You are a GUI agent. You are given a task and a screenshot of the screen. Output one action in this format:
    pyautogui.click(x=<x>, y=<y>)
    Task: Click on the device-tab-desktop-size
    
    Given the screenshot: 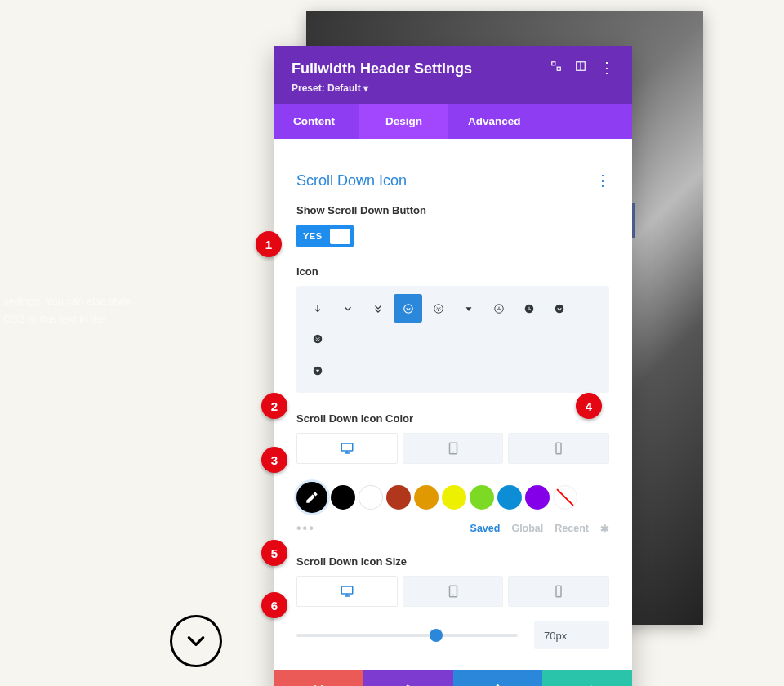 What is the action you would take?
    pyautogui.click(x=347, y=591)
    